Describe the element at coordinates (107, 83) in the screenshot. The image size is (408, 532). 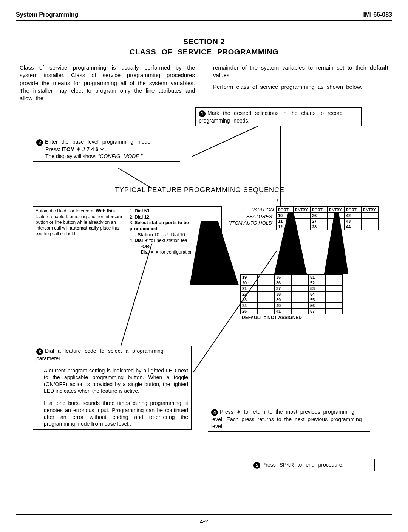
I see `intro-col1: Class of service programming is usually …` at that location.